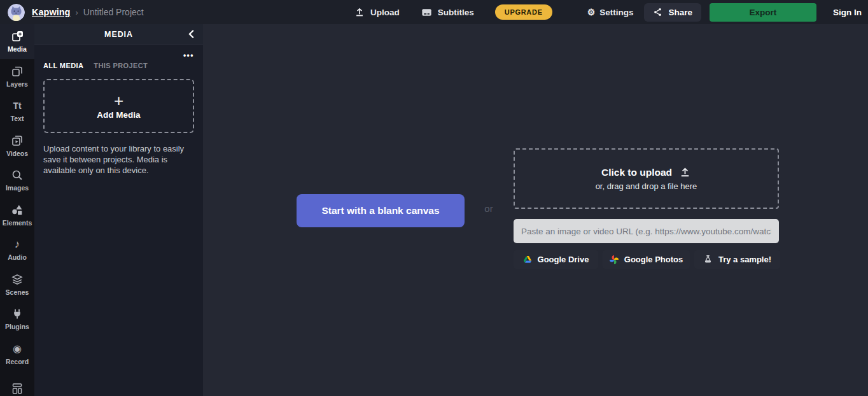 This screenshot has height=396, width=868. What do you see at coordinates (611, 13) in the screenshot?
I see `settings-button: ⚙ Settings` at bounding box center [611, 13].